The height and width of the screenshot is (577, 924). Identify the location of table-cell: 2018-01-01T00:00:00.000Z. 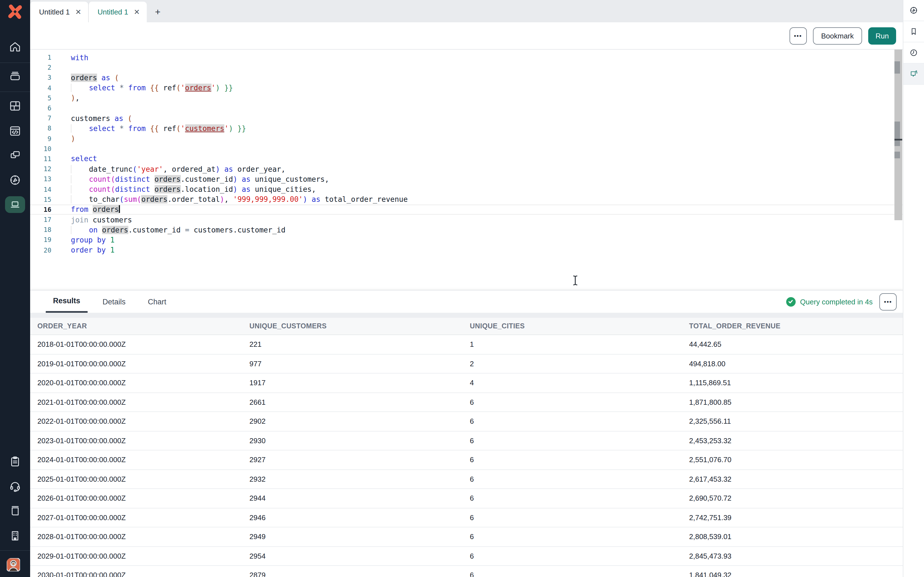
(140, 345).